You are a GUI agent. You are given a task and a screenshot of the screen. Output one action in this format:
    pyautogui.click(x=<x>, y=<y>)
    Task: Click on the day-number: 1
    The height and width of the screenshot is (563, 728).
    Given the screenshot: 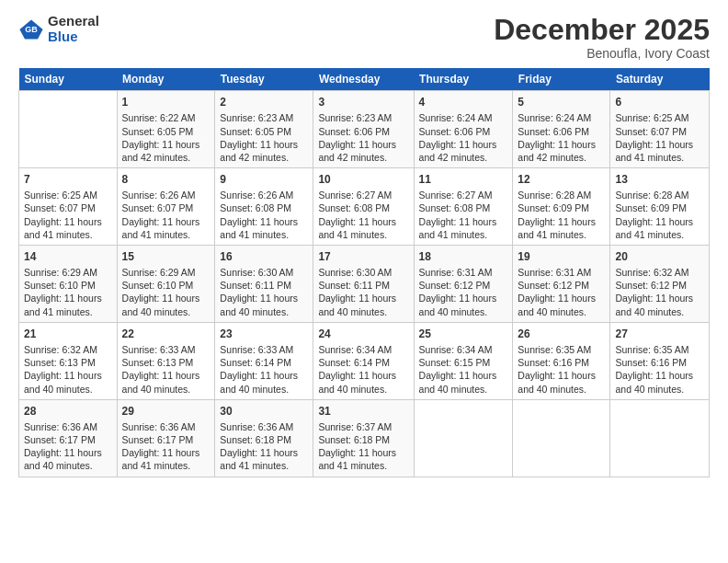 What is the action you would take?
    pyautogui.click(x=166, y=102)
    